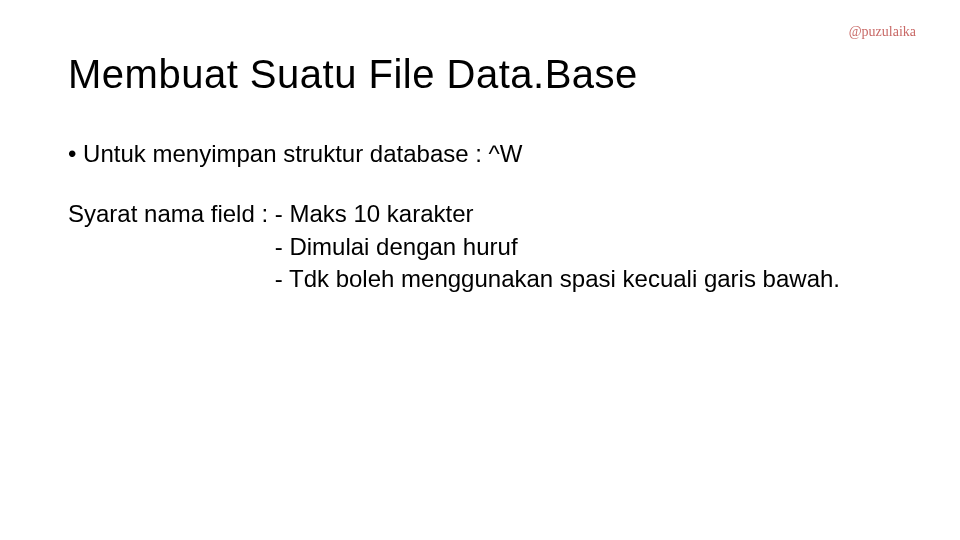 This screenshot has height=540, width=960. I want to click on slide-title: Membuat Suatu File Data.Base, so click(353, 74).